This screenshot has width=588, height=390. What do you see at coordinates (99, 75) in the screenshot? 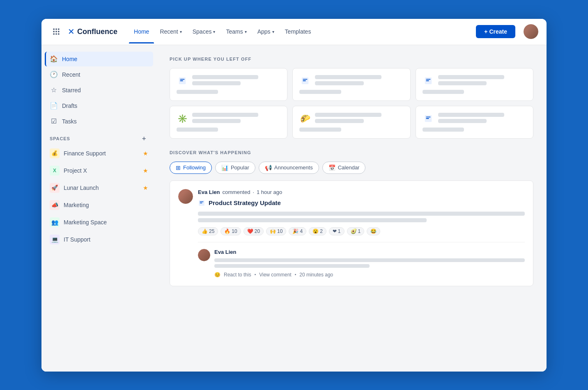
I see `sidebar-item-recent: 🕐 Recent` at bounding box center [99, 75].